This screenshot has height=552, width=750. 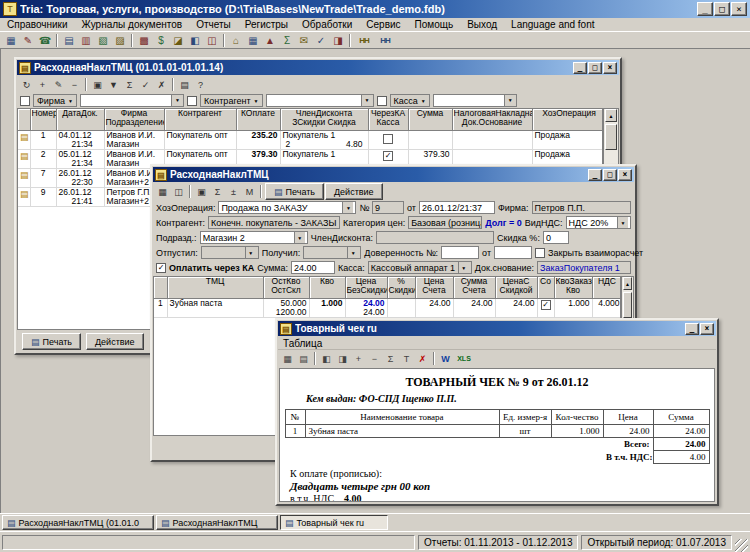 I want to click on text-icon: Т, so click(x=406, y=359).